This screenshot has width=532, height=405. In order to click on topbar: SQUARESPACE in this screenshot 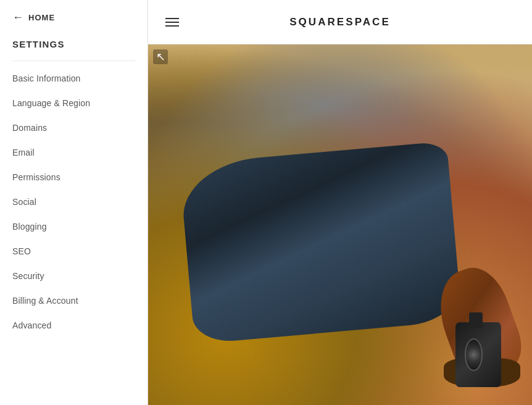, I will do `click(340, 22)`.